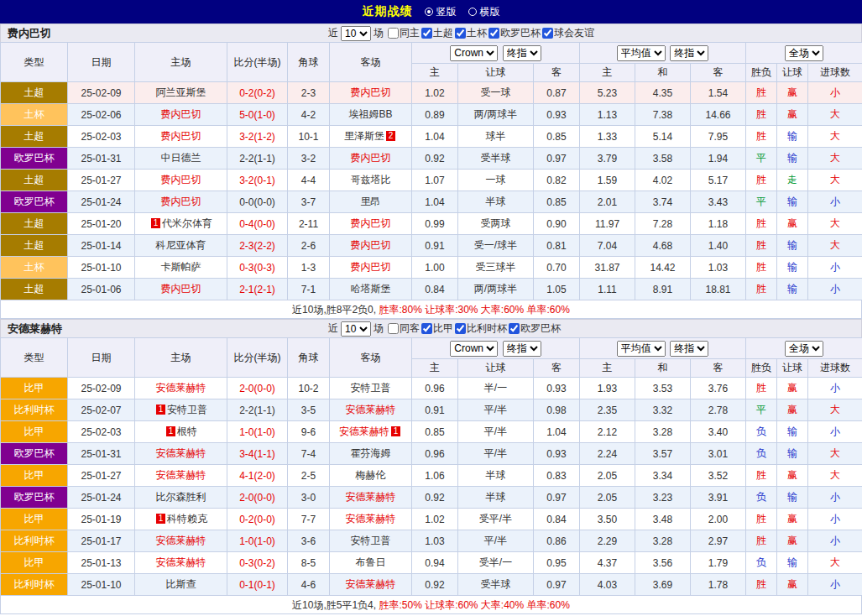  I want to click on odds-home: 1.04, so click(435, 137).